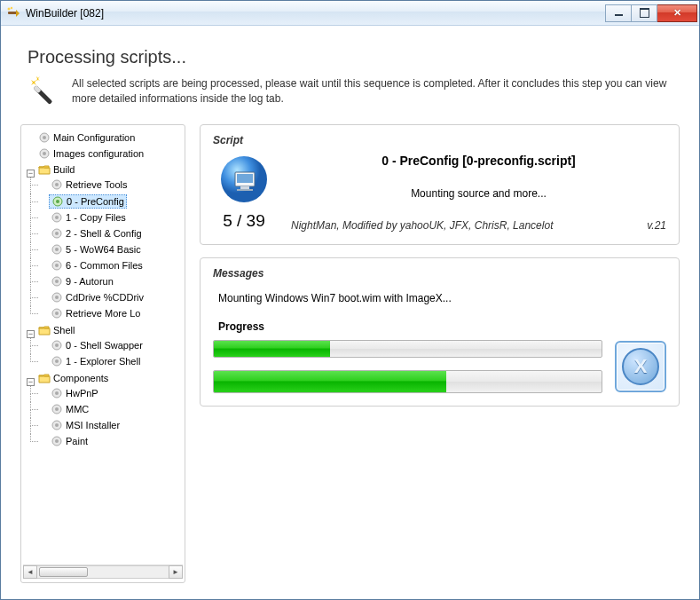 The width and height of the screenshot is (700, 600). What do you see at coordinates (82, 281) in the screenshot?
I see `tree-item: 9 - Autorun` at bounding box center [82, 281].